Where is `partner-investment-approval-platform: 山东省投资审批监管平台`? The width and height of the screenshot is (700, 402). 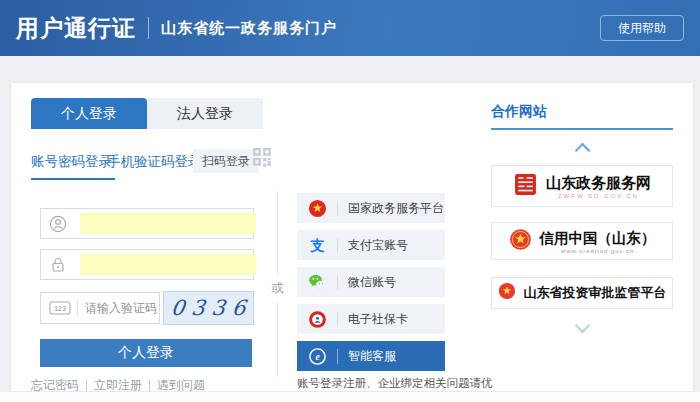
partner-investment-approval-platform: 山东省投资审批监管平台 is located at coordinates (582, 293).